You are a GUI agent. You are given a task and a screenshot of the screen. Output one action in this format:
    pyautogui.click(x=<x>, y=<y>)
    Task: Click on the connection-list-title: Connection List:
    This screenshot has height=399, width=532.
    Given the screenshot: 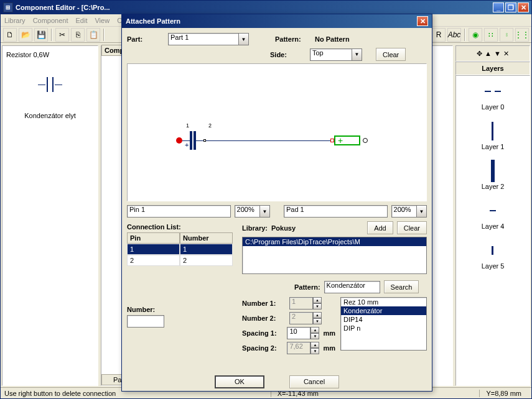 What is the action you would take?
    pyautogui.click(x=182, y=227)
    